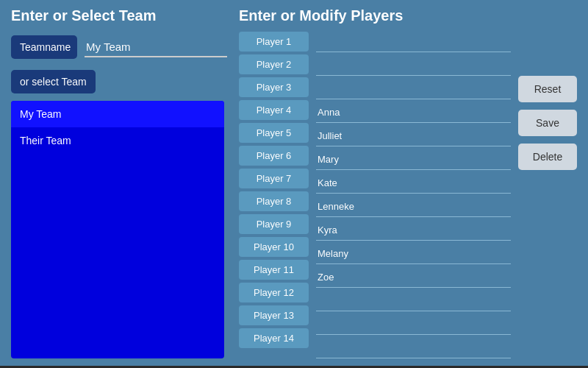 The width and height of the screenshot is (588, 368). Describe the element at coordinates (548, 157) in the screenshot. I see `delete-button: Delete` at that location.